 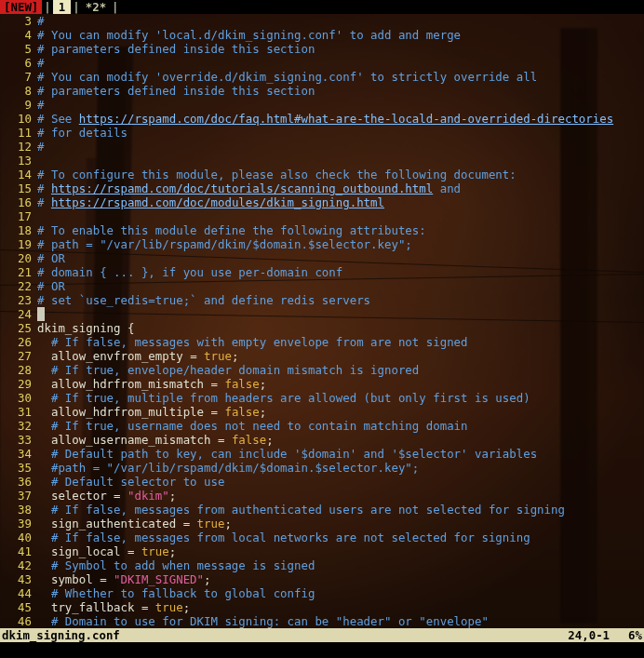 I want to click on code-line: 22# OR, so click(x=322, y=287).